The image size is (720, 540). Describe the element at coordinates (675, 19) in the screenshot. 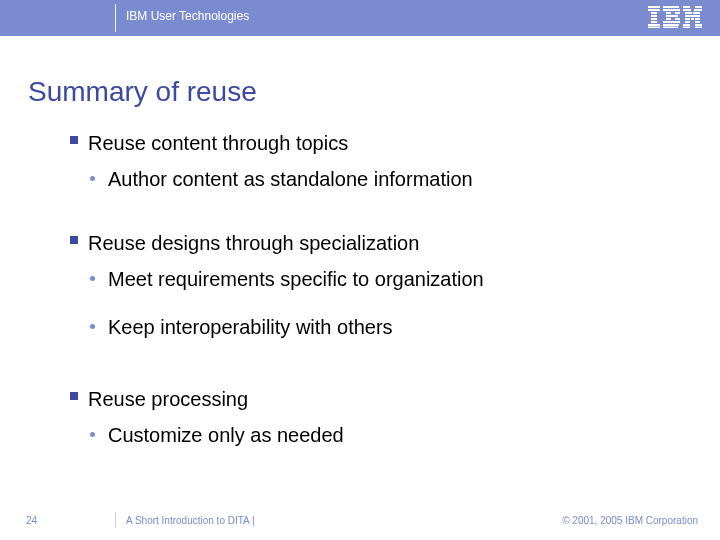

I see `ibm-logo-icon` at that location.